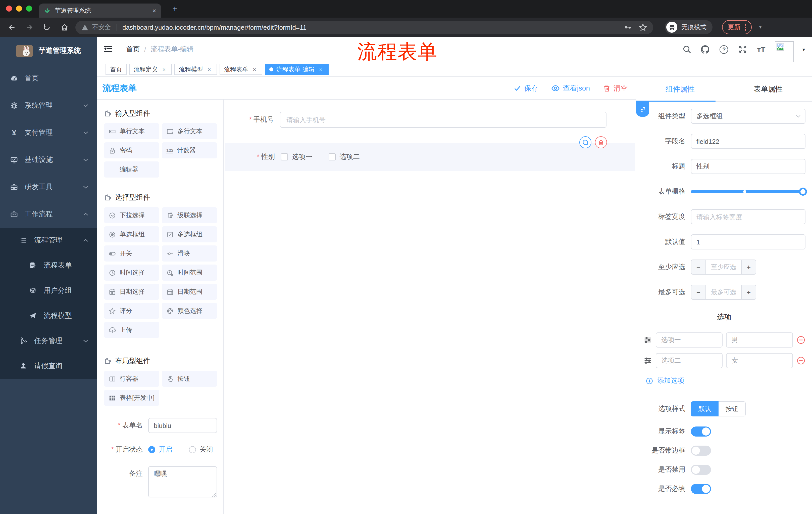 The width and height of the screenshot is (812, 514). Describe the element at coordinates (643, 27) in the screenshot. I see `bookmark-star-icon` at that location.